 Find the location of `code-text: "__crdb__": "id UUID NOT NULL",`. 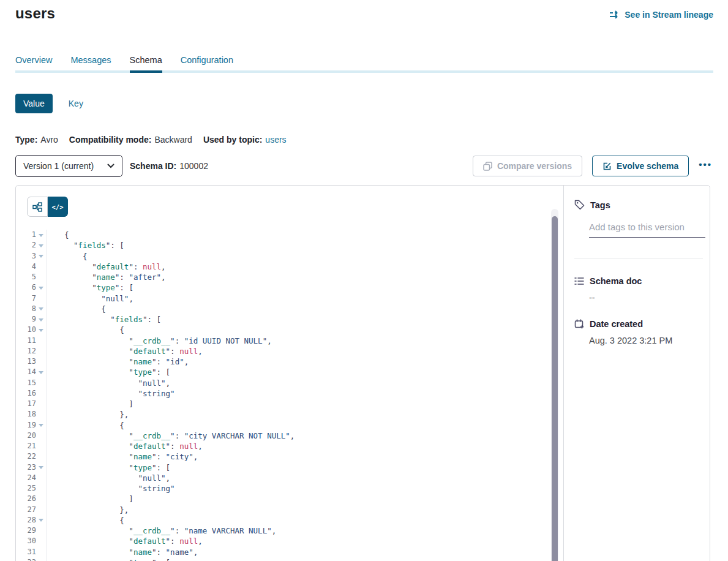

code-text: "__crdb__": "id UUID NOT NULL", is located at coordinates (159, 341).